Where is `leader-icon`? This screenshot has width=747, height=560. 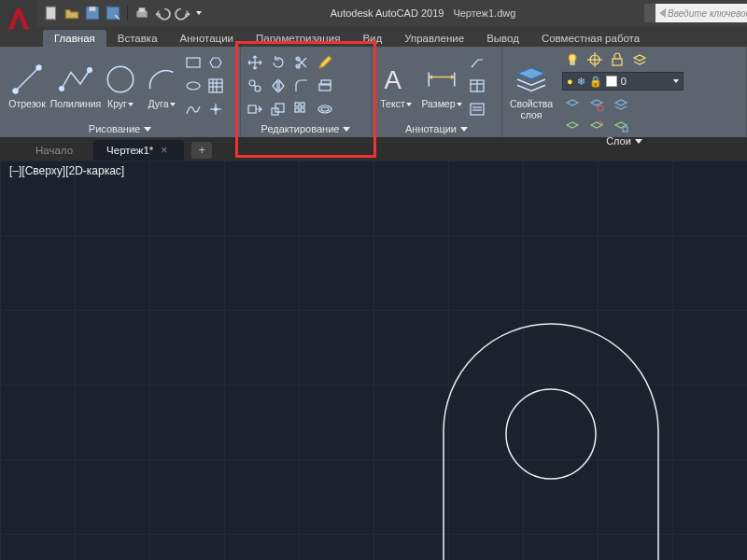
leader-icon is located at coordinates (477, 63).